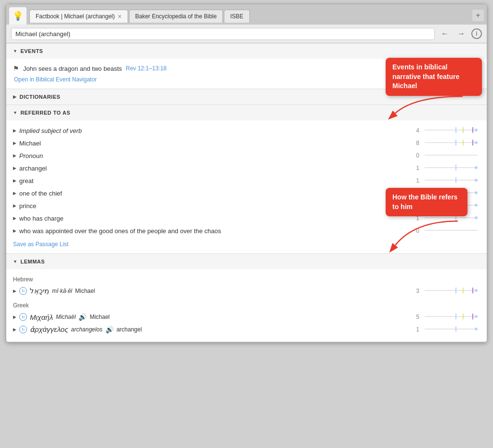 This screenshot has height=448, width=493. What do you see at coordinates (85, 291) in the screenshot?
I see `hebrew-english: Michael` at bounding box center [85, 291].